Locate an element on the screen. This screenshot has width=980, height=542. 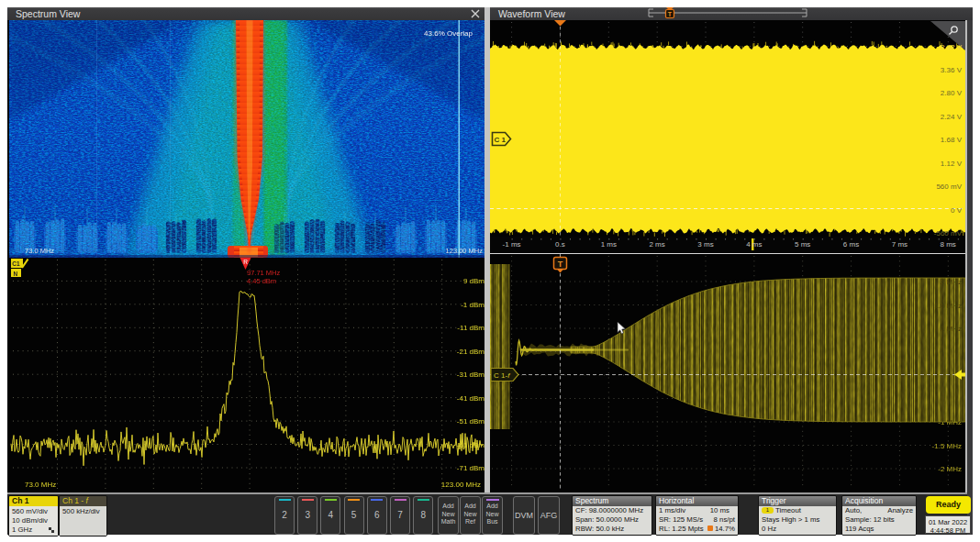
svg-text: -560 mV is located at coordinates (949, 233).